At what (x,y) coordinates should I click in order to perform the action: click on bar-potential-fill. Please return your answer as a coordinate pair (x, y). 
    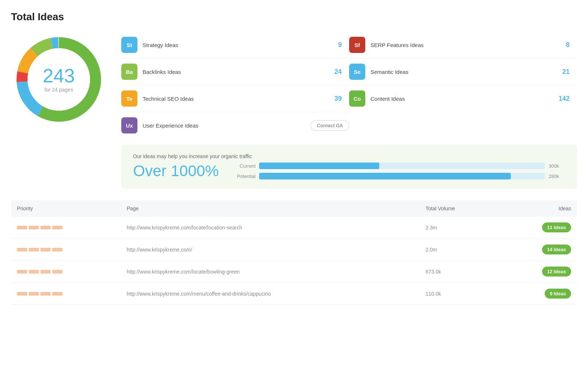
    Looking at the image, I should click on (385, 176).